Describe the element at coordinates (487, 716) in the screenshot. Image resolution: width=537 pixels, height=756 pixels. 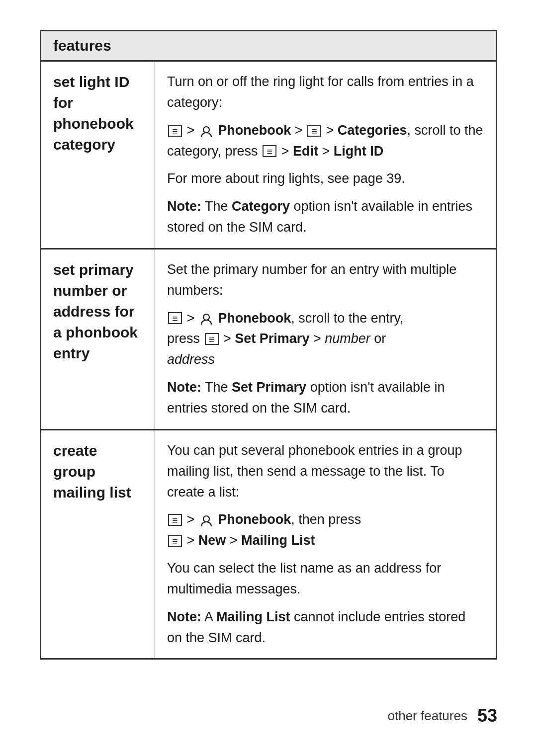
I see `page-number: 53` at that location.